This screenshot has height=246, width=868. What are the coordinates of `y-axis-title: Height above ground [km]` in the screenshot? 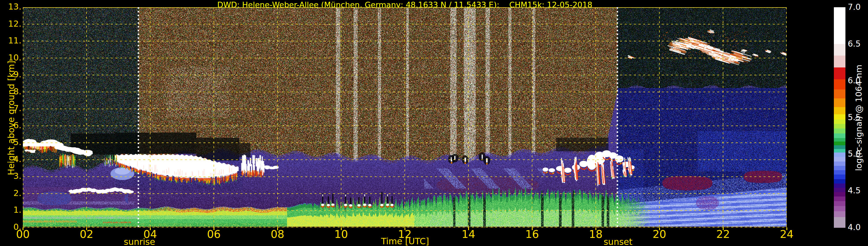 It's located at (11, 118).